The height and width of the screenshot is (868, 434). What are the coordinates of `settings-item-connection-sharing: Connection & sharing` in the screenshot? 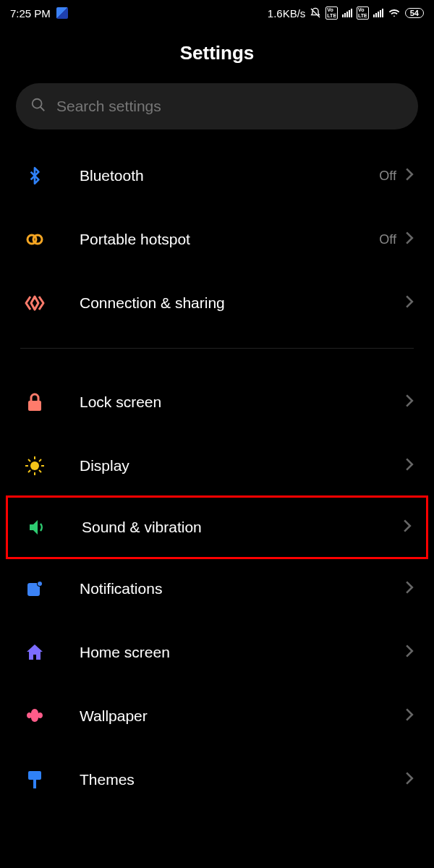 It's located at (217, 303).